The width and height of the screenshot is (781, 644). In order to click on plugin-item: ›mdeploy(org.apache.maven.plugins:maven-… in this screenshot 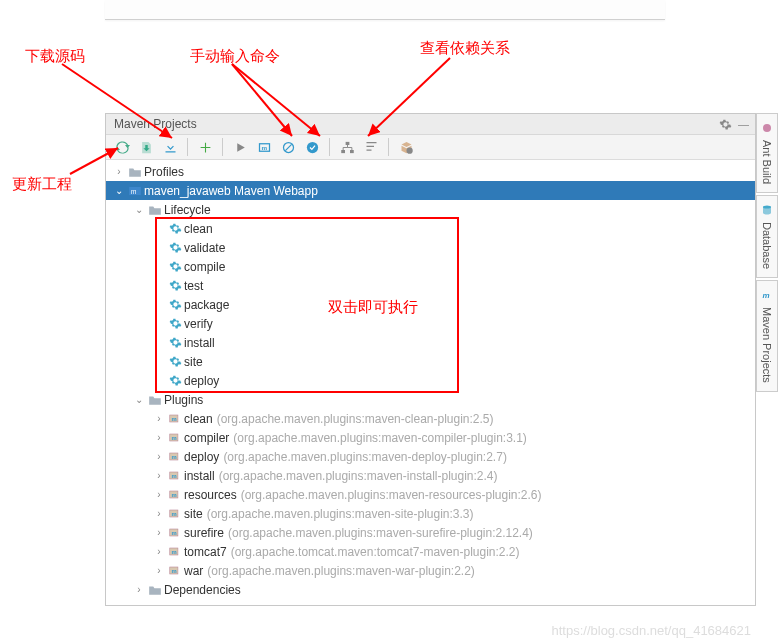, I will do `click(430, 456)`.